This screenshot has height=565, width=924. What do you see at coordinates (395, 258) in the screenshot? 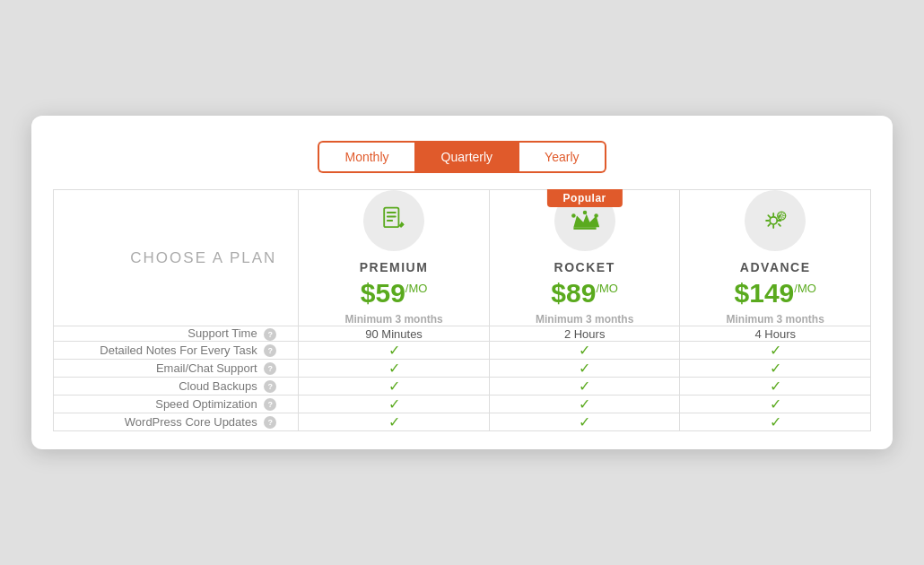
I see `premium-plan-header: PREMIUM $59/MO Minimum 3 months` at bounding box center [395, 258].